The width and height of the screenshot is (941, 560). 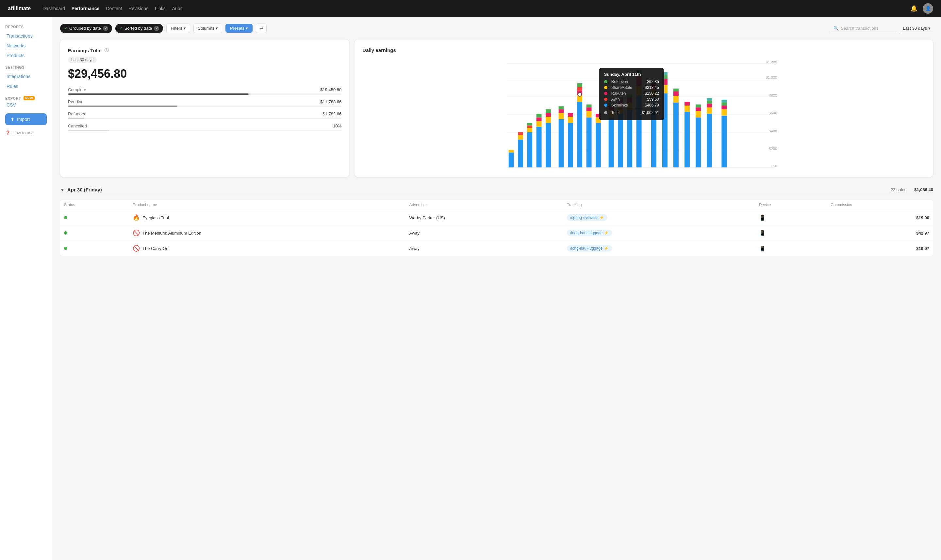 What do you see at coordinates (928, 8) in the screenshot?
I see `user-avatar: 👤` at bounding box center [928, 8].